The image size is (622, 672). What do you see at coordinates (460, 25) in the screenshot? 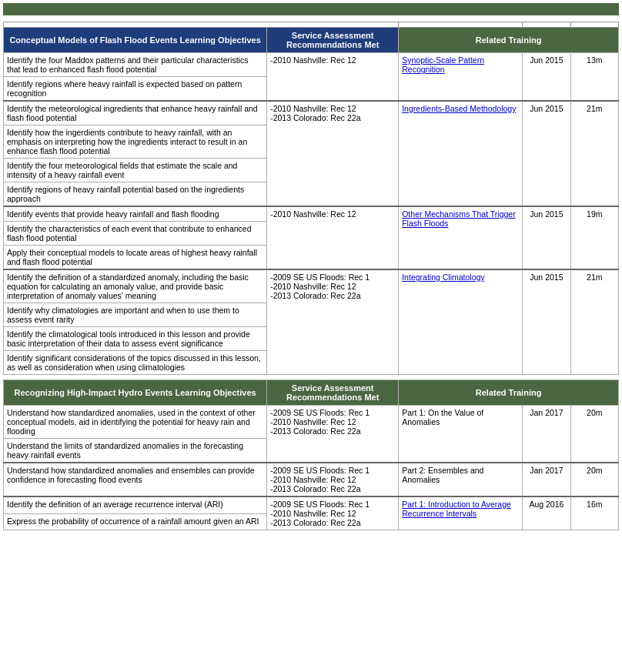
I see `col-lms-header` at bounding box center [460, 25].